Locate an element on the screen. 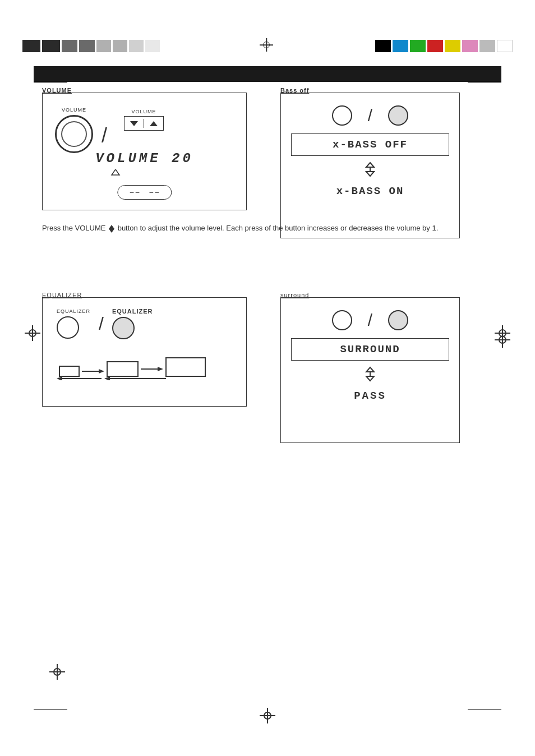 The height and width of the screenshot is (756, 535). bass-slash: / is located at coordinates (370, 116).